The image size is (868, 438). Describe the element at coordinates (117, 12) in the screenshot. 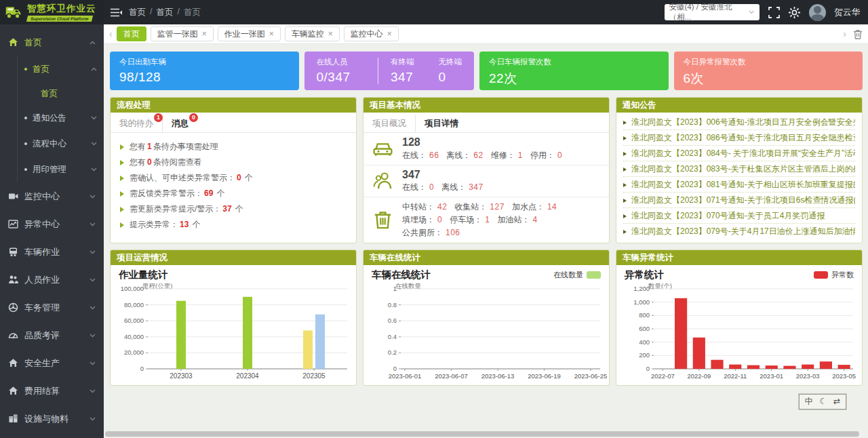

I see `collapse-sidebar-icon` at that location.